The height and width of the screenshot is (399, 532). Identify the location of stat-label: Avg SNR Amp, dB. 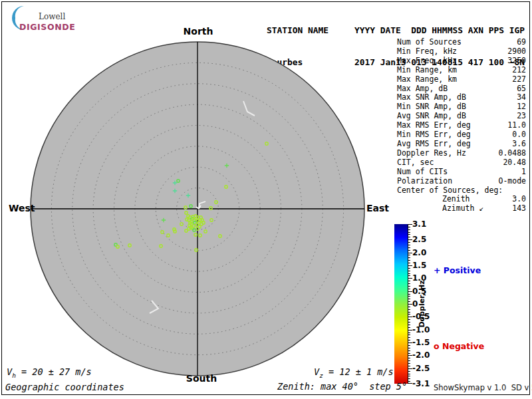
(432, 116).